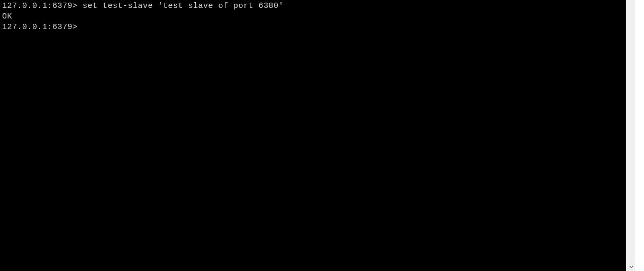 This screenshot has width=644, height=271. Describe the element at coordinates (313, 17) in the screenshot. I see `terminal-line: OK` at that location.